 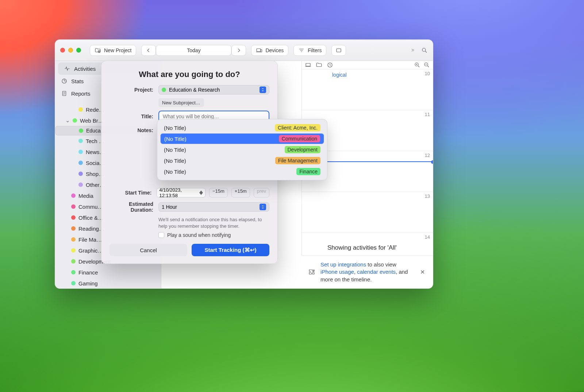 I want to click on suggestion-item: (No Title)Communication, so click(x=242, y=139).